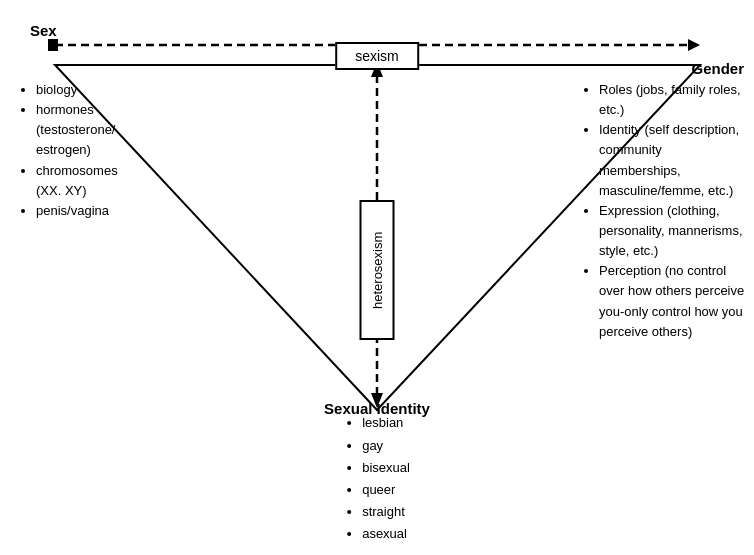 This screenshot has height=555, width=754. What do you see at coordinates (718, 68) in the screenshot?
I see `gender-label: Gender` at bounding box center [718, 68].